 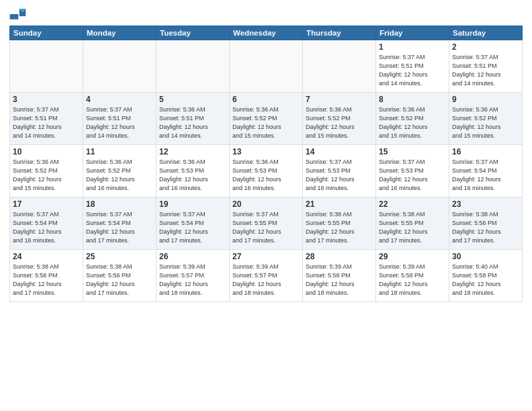 What do you see at coordinates (266, 276) in the screenshot?
I see `calendar-cell: 27Sunrise: 5:39 AMSunset: 5:57 PMDayligh…` at bounding box center [266, 276].